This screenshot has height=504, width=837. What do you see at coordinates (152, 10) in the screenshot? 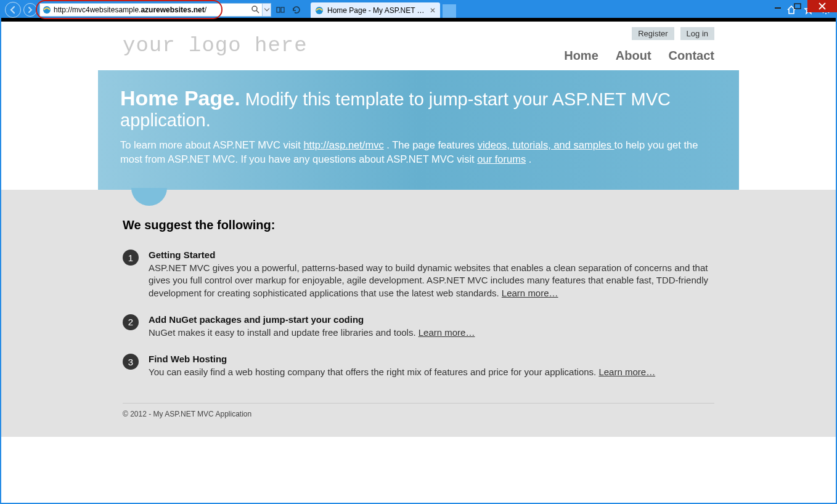
I see `url-text: http://mvc4websitesample.azurewebsites.n…` at bounding box center [152, 10].